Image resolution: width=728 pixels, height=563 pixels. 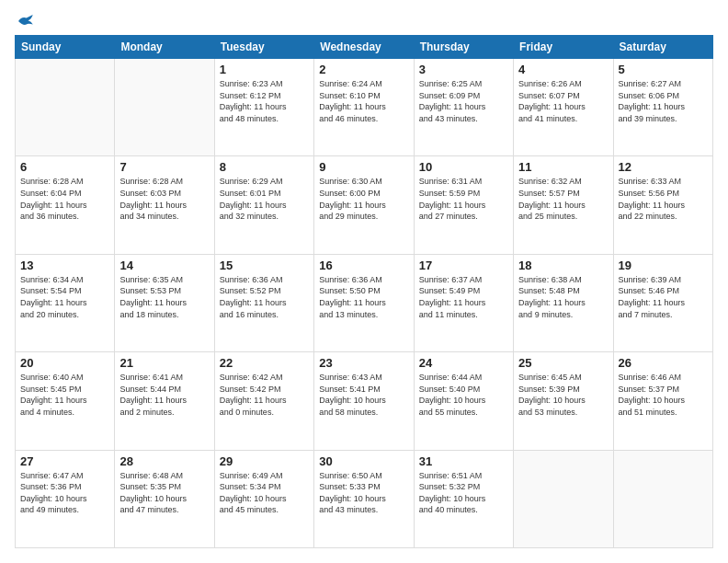 I want to click on weekday-header-sunday: Sunday, so click(x=65, y=48).